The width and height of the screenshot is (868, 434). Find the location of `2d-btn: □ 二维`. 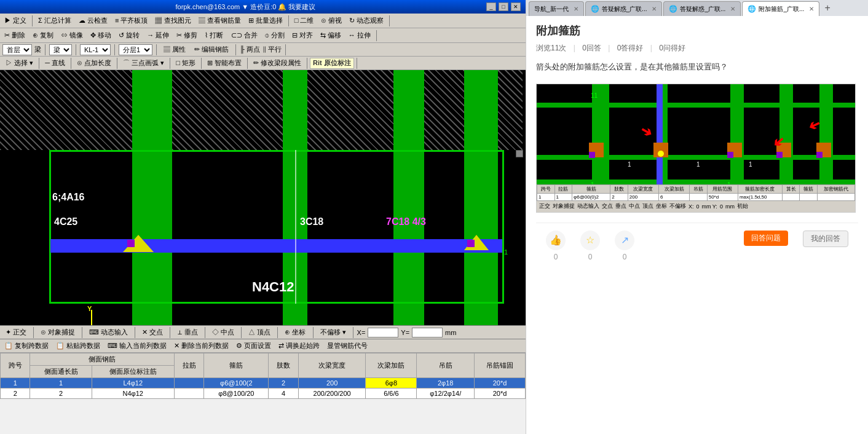

2d-btn: □ 二维 is located at coordinates (304, 21).